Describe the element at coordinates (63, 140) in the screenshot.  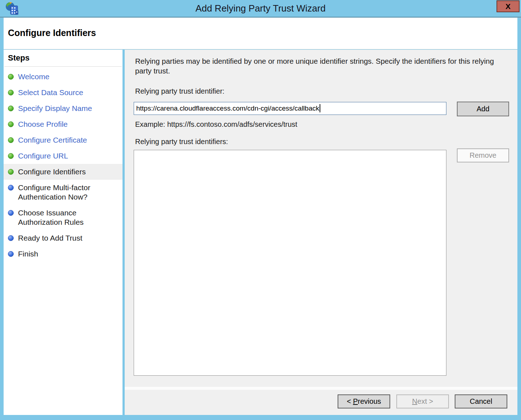
I see `sidebar-step-configure-certificate: Configure Certificate` at that location.